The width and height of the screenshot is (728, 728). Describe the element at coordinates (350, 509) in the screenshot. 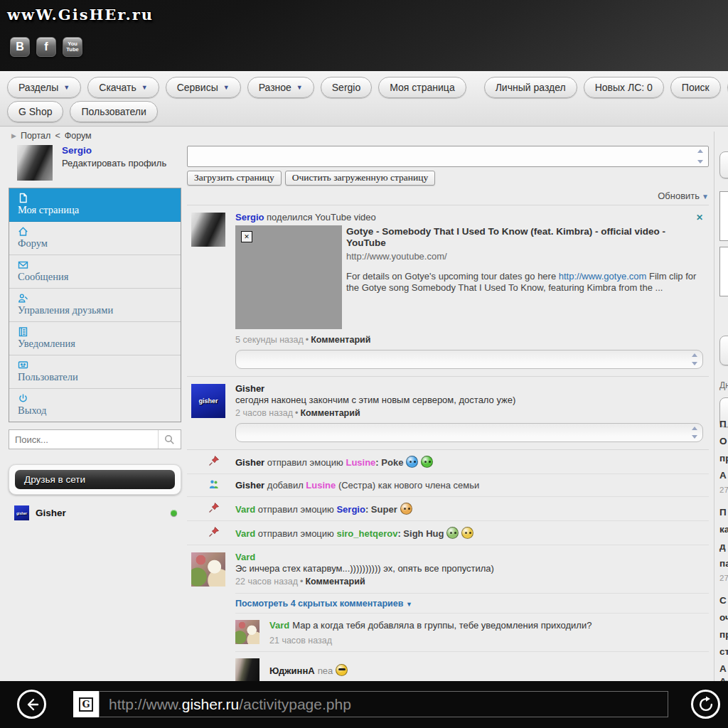

I see `target-link: Sergio` at that location.